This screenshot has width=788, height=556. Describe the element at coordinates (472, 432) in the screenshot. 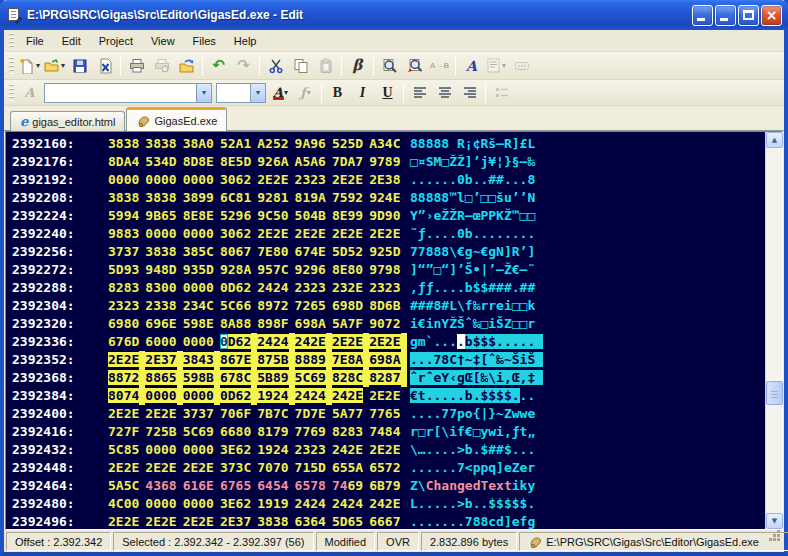

I see `ascii-row: r□r[\if€□ywi‚ƒt„` at that location.